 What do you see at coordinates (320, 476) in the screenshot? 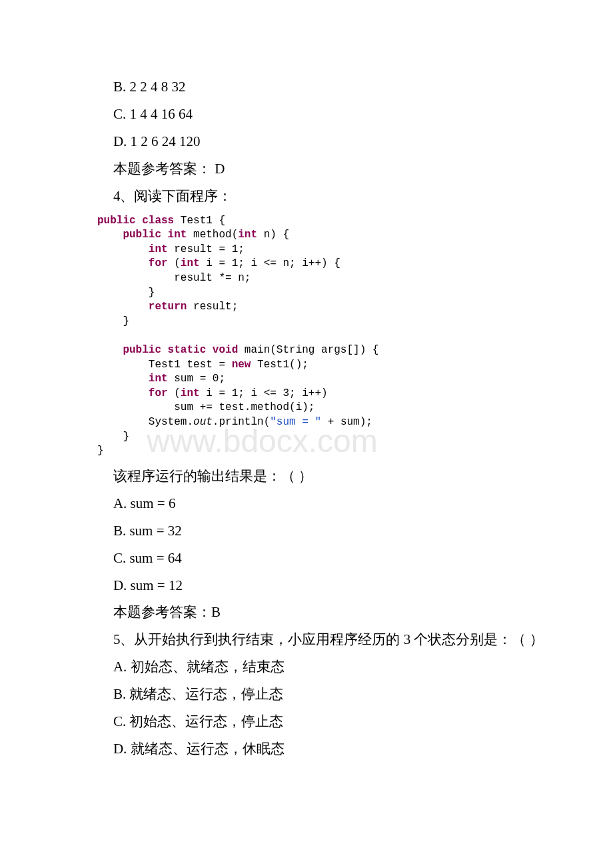
I see `q4-question: 该程序运行的输出结果是：（ ）` at bounding box center [320, 476].